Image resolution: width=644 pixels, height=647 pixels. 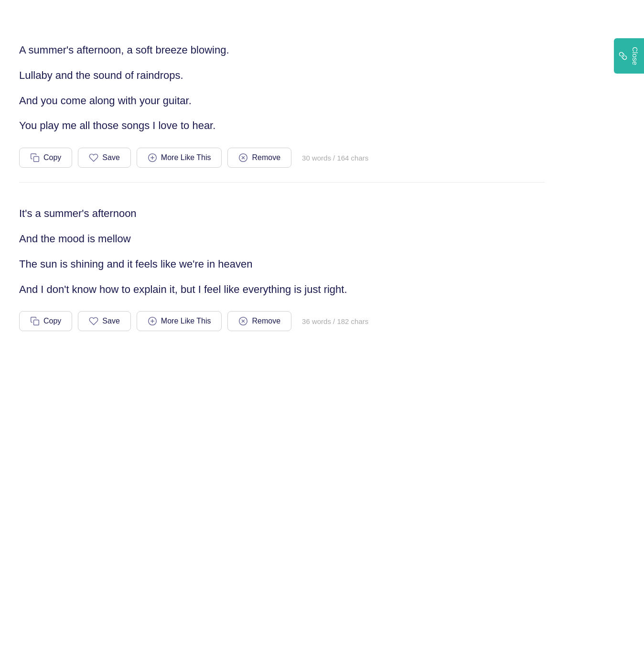 What do you see at coordinates (282, 214) in the screenshot?
I see `poem-line: It's a summer's afternoon` at bounding box center [282, 214].